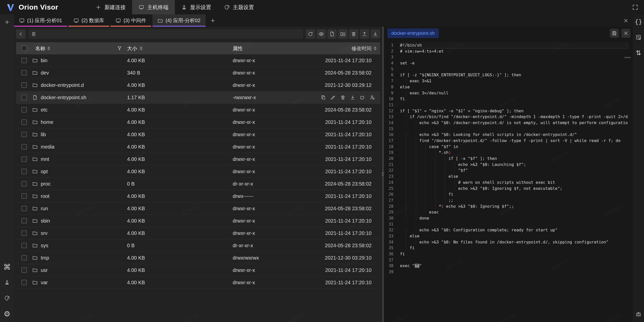 Image resolution: width=644 pixels, height=322 pixels. I want to click on editor-file-tab: docker-entrypoint.sh, so click(413, 33).